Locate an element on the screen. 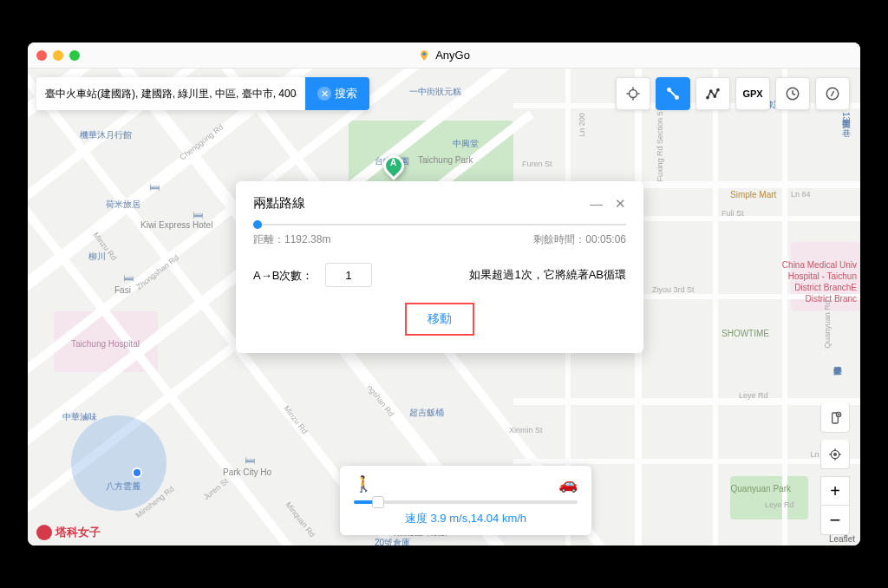 The height and width of the screenshot is (588, 888). map-controls: + − is located at coordinates (835, 469).